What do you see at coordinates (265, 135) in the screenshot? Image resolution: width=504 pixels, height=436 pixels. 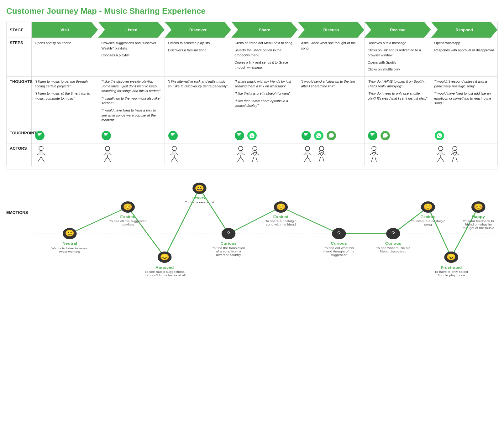 I see `touchpoints-share` at bounding box center [265, 135].